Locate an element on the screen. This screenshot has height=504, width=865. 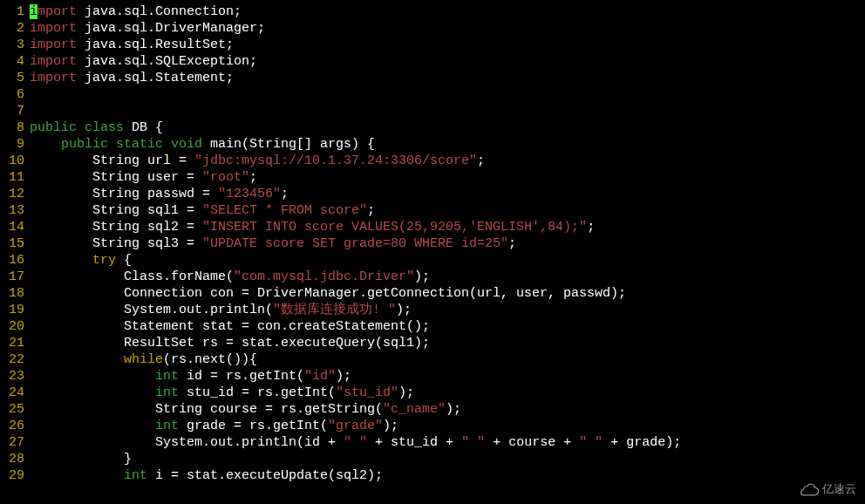
code-line: Class.forName("com.mysql.jdbc.Driver"); is located at coordinates (447, 277).